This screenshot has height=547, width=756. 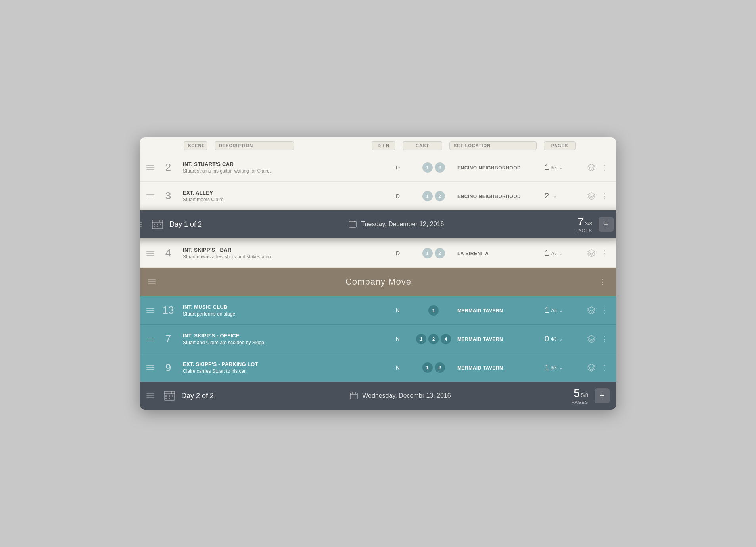 What do you see at coordinates (168, 168) in the screenshot?
I see `scene-number: 2` at bounding box center [168, 168].